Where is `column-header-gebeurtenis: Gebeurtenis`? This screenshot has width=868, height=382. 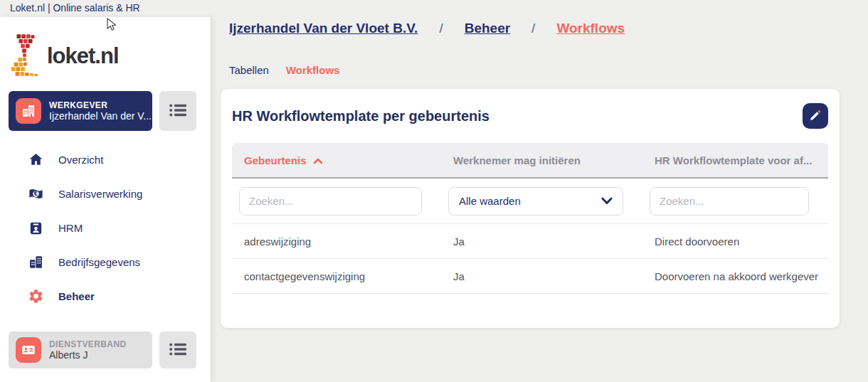 column-header-gebeurtenis: Gebeurtenis is located at coordinates (337, 161).